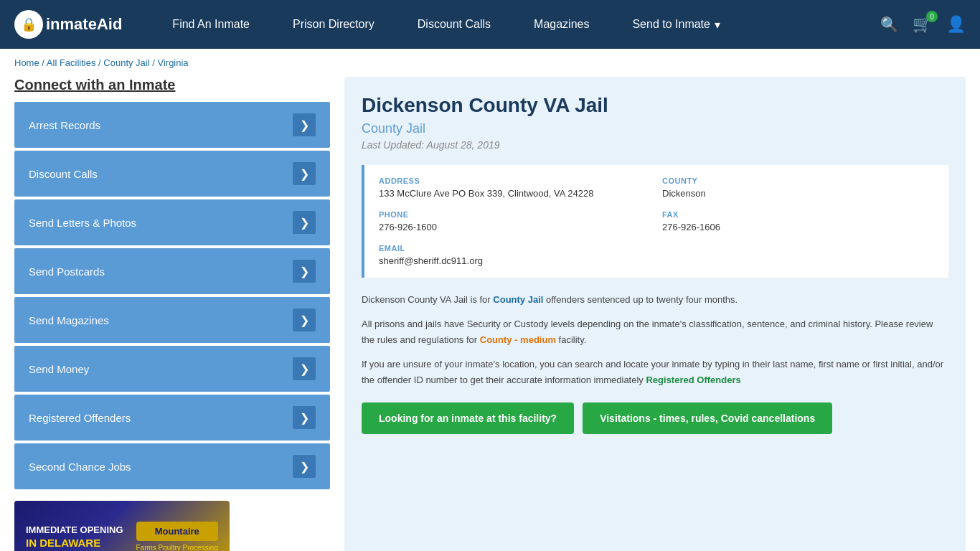 The height and width of the screenshot is (551, 980). I want to click on sidebar-label-send-money: Send Money, so click(59, 369).